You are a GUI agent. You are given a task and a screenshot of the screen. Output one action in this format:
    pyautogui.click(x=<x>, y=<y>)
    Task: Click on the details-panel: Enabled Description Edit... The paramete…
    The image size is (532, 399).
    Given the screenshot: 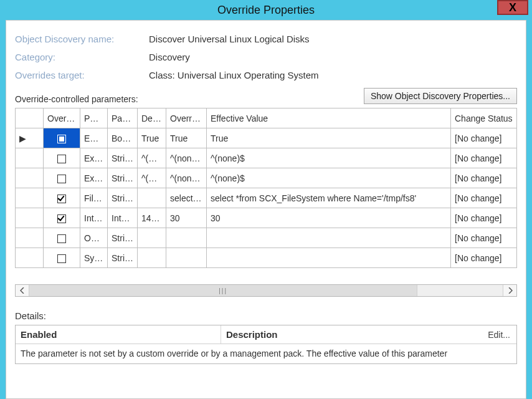 What is the action you would take?
    pyautogui.click(x=266, y=344)
    